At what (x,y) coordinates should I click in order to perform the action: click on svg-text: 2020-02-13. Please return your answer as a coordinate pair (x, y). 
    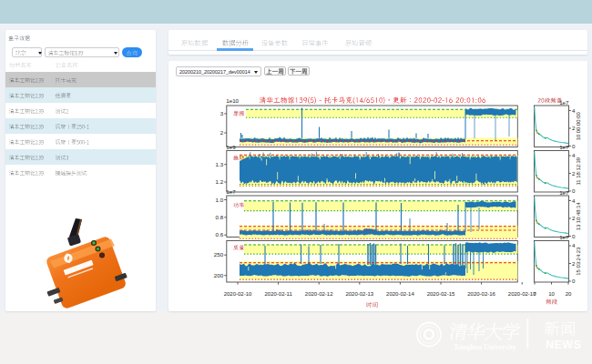
    Looking at the image, I should click on (359, 294).